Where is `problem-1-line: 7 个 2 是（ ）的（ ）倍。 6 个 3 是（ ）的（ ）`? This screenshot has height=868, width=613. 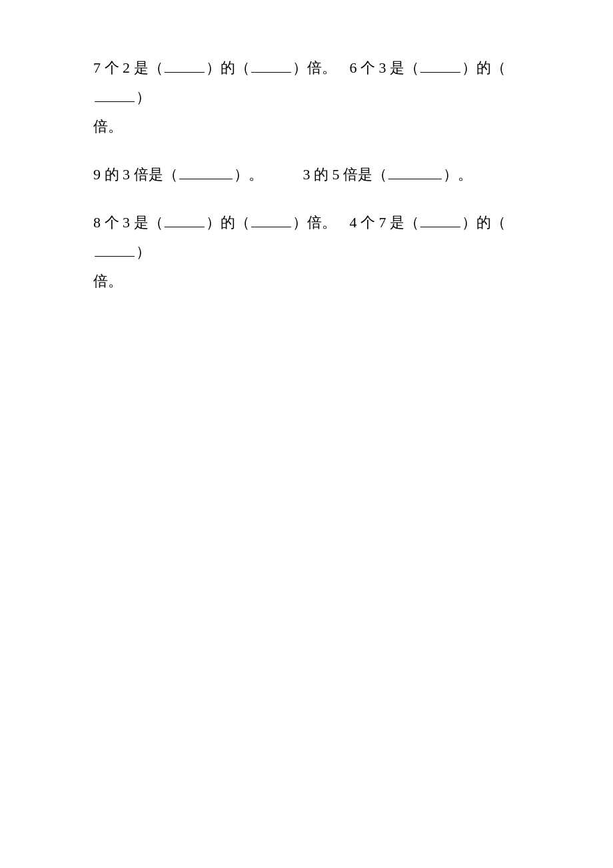 problem-1-line: 7 个 2 是（ ）的（ ）倍。 6 个 3 是（ ）的（ ） is located at coordinates (320, 83).